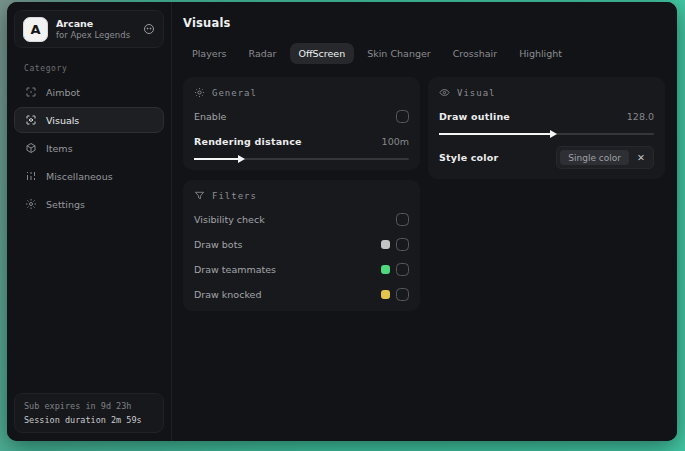 The height and width of the screenshot is (451, 685). What do you see at coordinates (62, 120) in the screenshot?
I see `sidebar-item-label: Visuals` at bounding box center [62, 120].